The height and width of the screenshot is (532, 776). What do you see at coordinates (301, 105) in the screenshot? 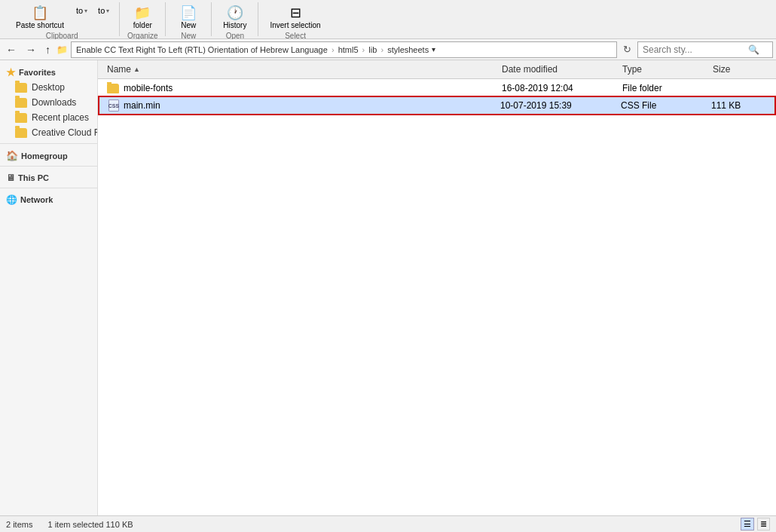
I see `file-name-cell-2: CSS main.min` at bounding box center [301, 105].